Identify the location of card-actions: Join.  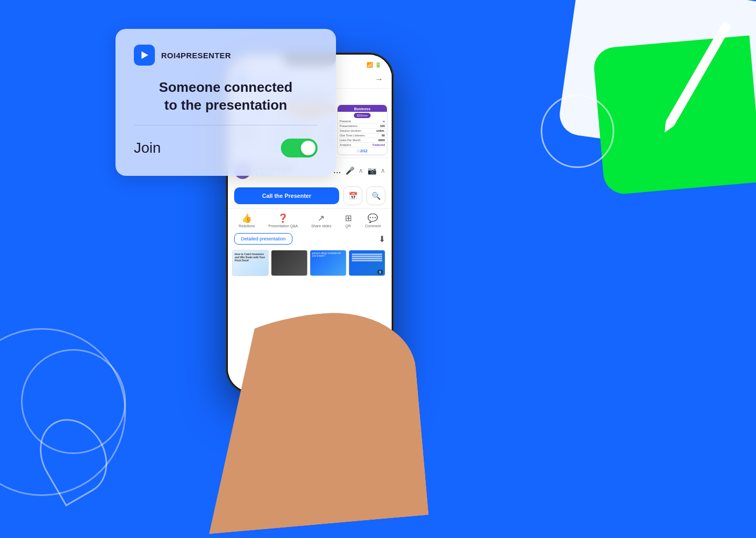
(226, 148).